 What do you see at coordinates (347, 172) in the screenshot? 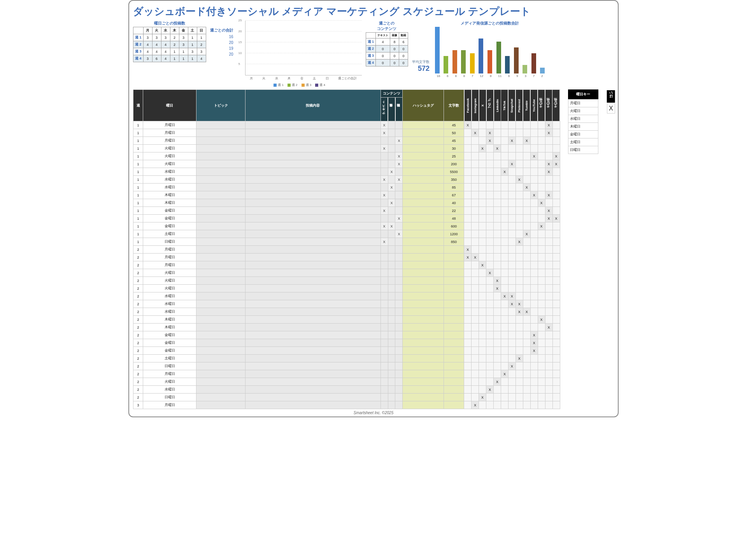
I see `table-row: 1水曜日X5500XX` at bounding box center [347, 172].